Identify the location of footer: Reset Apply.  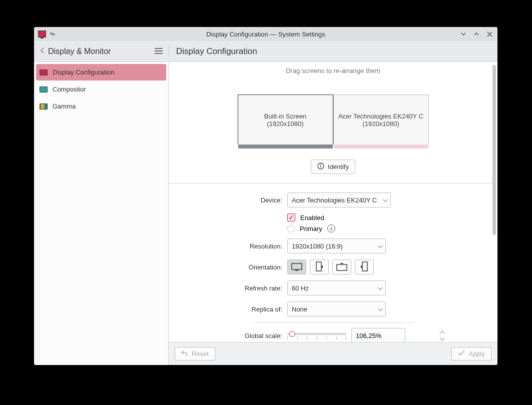
(333, 354).